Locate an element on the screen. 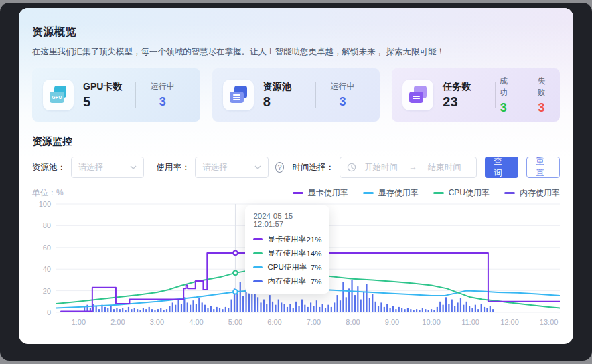  page-title: 资源概览 is located at coordinates (296, 32).